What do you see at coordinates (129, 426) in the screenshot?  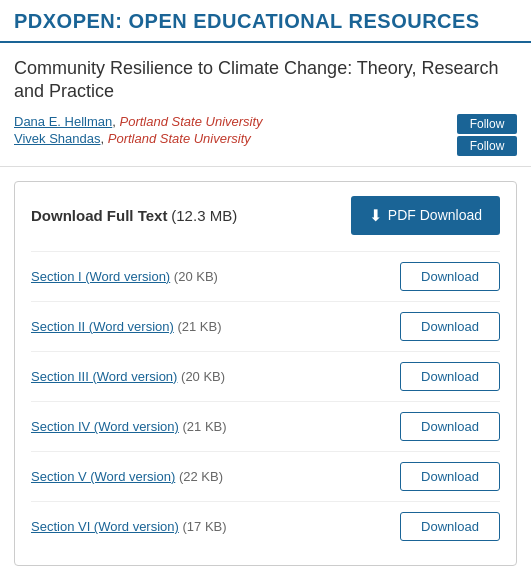 I see `section-label-4: Section IV (Word version) (21 KB)` at bounding box center [129, 426].